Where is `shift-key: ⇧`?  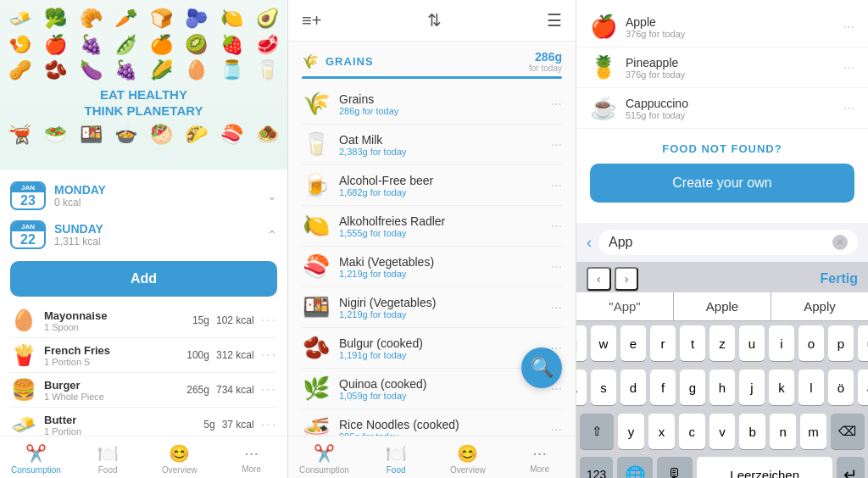 shift-key: ⇧ is located at coordinates (597, 431).